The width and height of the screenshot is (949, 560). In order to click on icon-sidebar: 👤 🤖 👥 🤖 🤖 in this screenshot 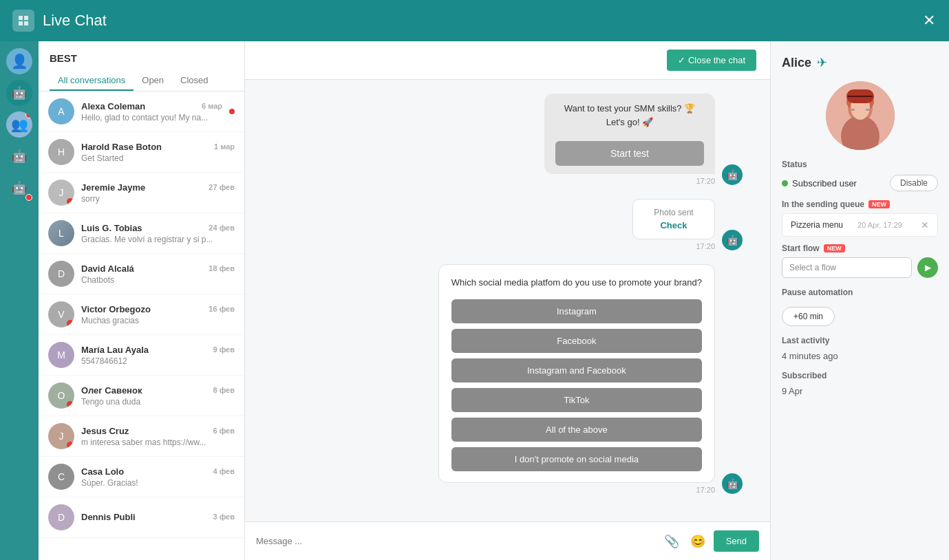, I will do `click(19, 301)`.